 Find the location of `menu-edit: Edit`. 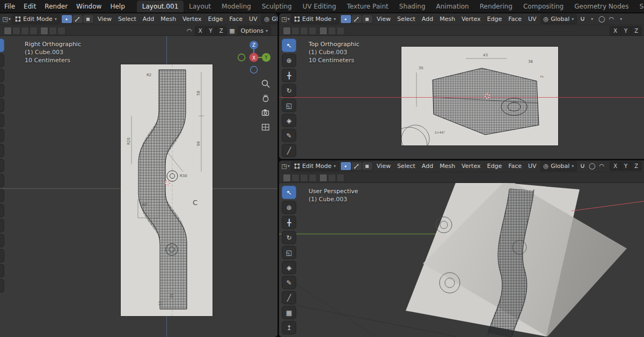

menu-edit: Edit is located at coordinates (30, 6).